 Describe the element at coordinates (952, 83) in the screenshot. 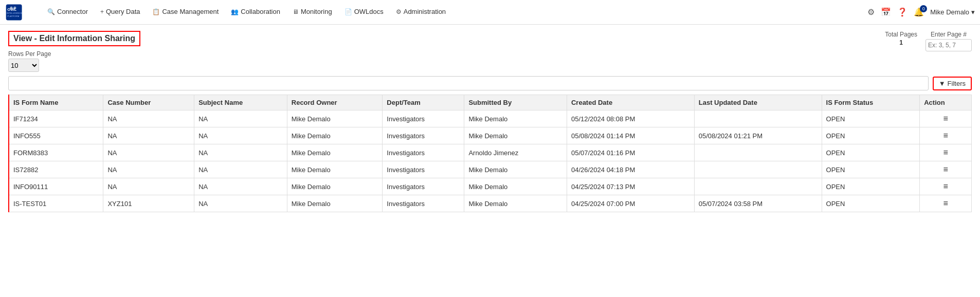

I see `filter-button: ▼ Filters` at that location.